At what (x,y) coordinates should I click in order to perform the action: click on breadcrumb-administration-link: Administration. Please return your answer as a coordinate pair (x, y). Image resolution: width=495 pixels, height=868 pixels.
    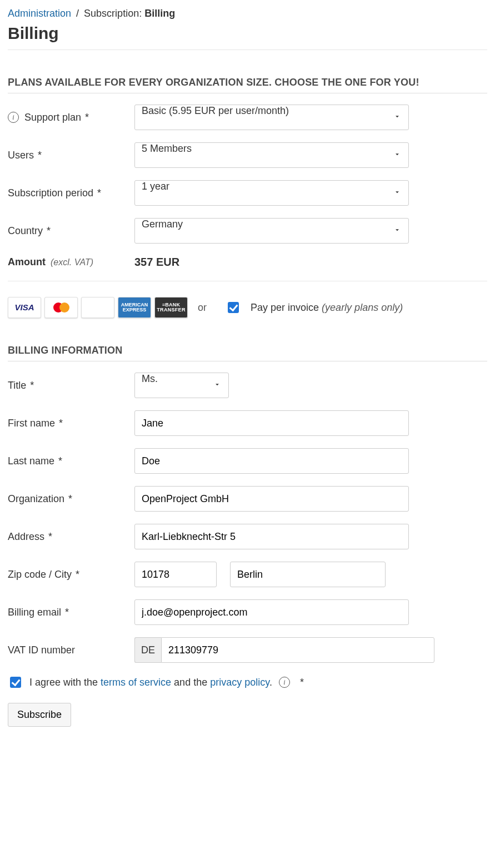
    Looking at the image, I should click on (39, 13).